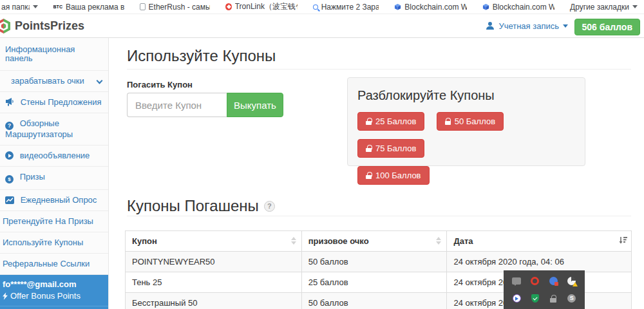  Describe the element at coordinates (54, 291) in the screenshot. I see `bonus-notification: fo*****@gmail.com Offer Bonus Points` at that location.